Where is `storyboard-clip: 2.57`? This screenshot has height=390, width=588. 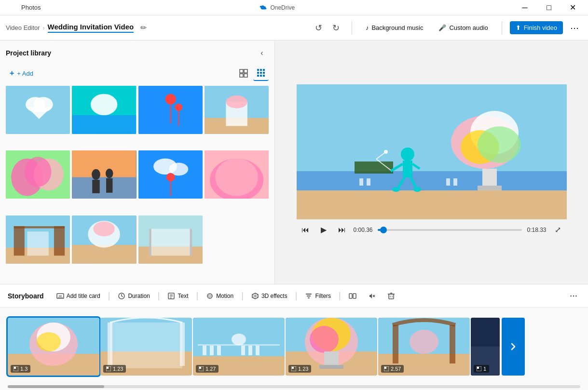
storyboard-clip: 2.57 is located at coordinates (424, 347).